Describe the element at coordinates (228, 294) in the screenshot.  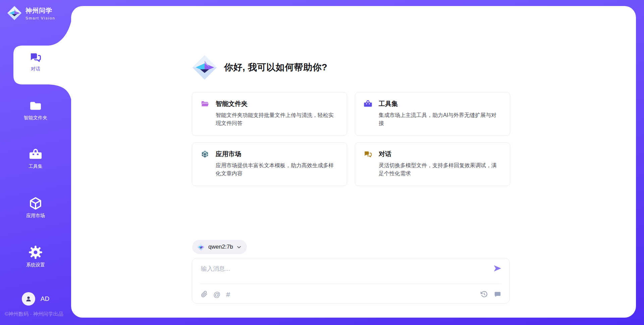
I see `hashtag-icon: #` at that location.